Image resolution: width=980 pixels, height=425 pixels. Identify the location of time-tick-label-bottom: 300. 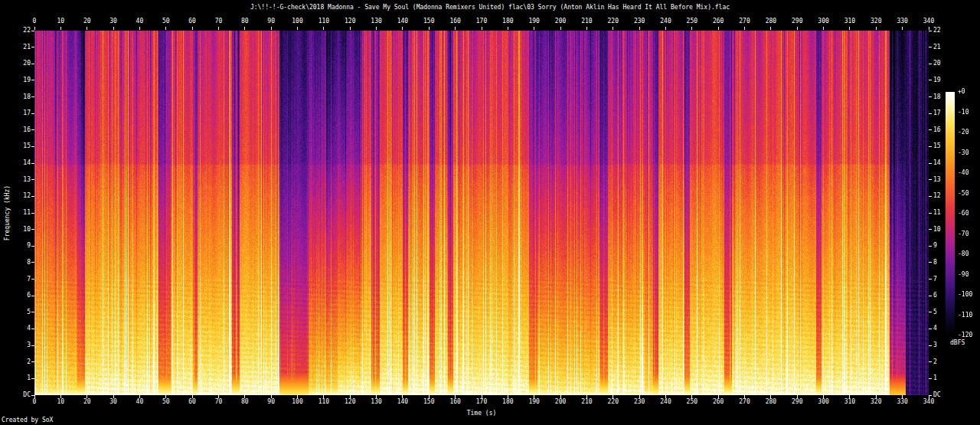
(823, 402).